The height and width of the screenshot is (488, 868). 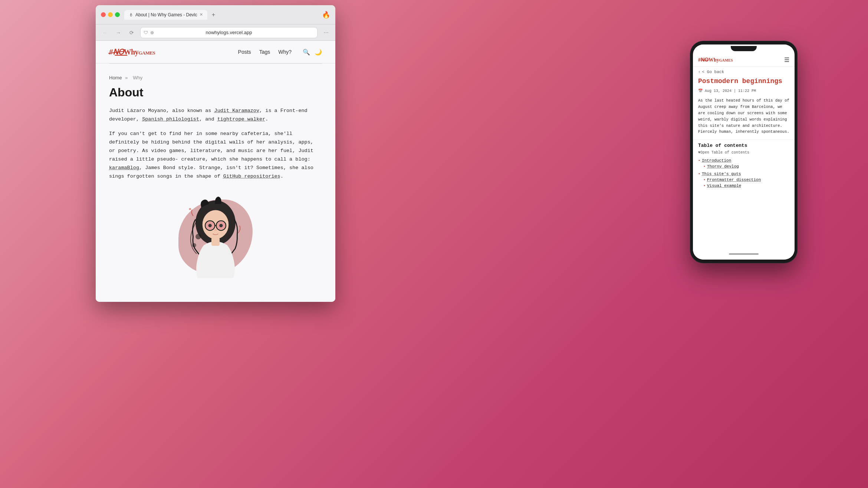 What do you see at coordinates (103, 15) in the screenshot?
I see `close-button` at bounding box center [103, 15].